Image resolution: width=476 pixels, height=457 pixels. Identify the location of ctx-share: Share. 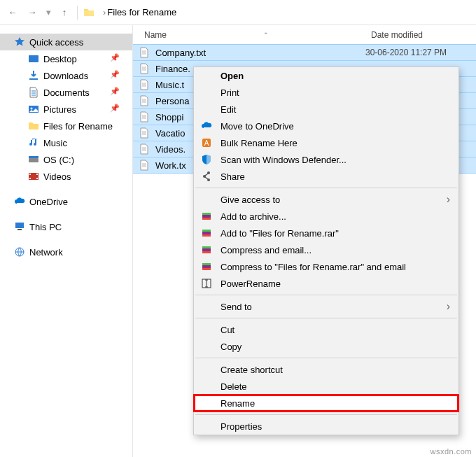
(326, 176).